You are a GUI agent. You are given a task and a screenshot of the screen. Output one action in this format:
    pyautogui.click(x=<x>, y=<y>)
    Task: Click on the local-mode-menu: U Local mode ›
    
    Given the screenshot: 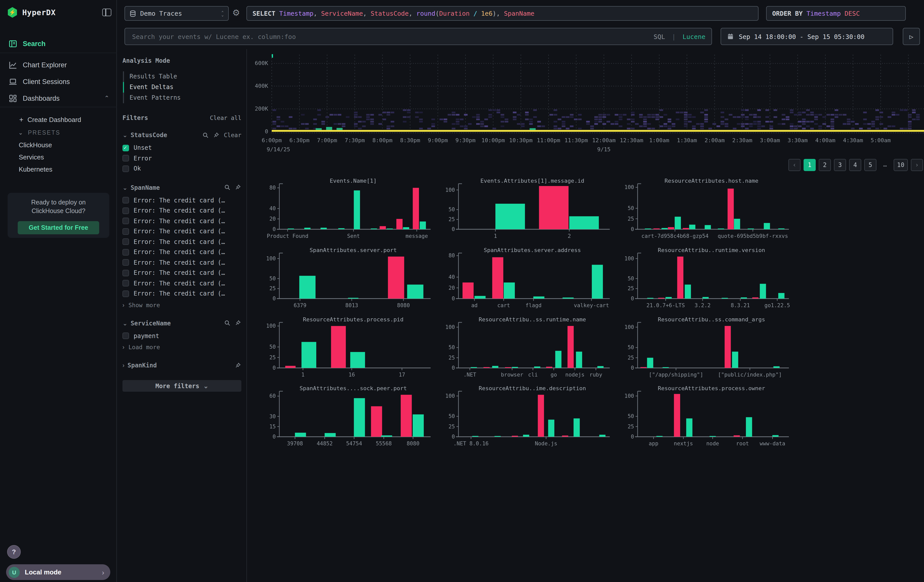 What is the action you would take?
    pyautogui.click(x=58, y=572)
    